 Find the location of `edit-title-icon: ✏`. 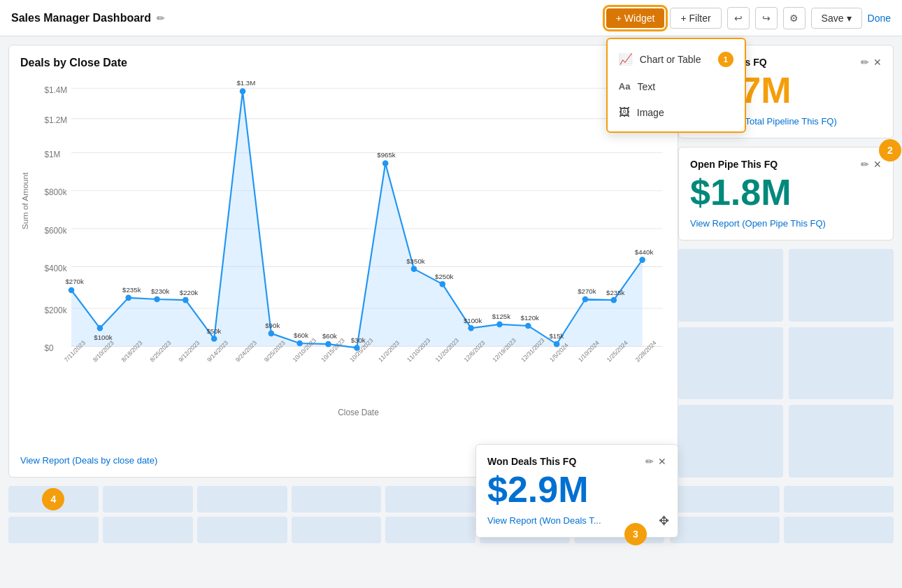

edit-title-icon: ✏ is located at coordinates (161, 18).